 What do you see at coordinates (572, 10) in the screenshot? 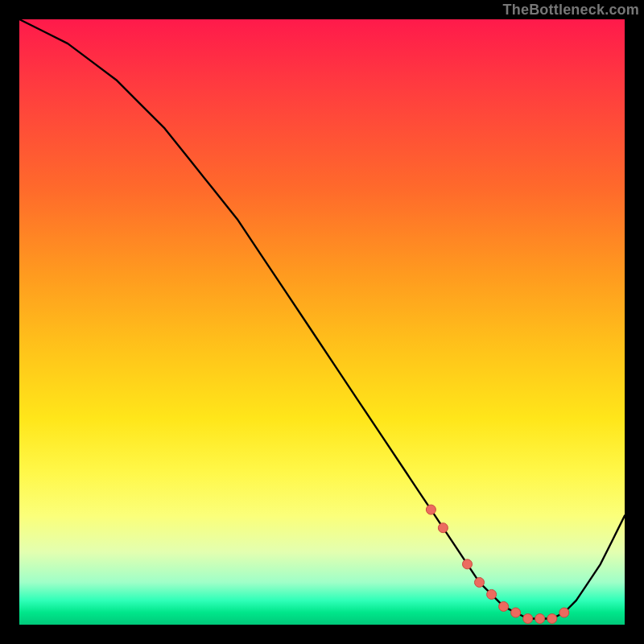
I see `attribution-text: TheBottleneck.com` at bounding box center [572, 10].